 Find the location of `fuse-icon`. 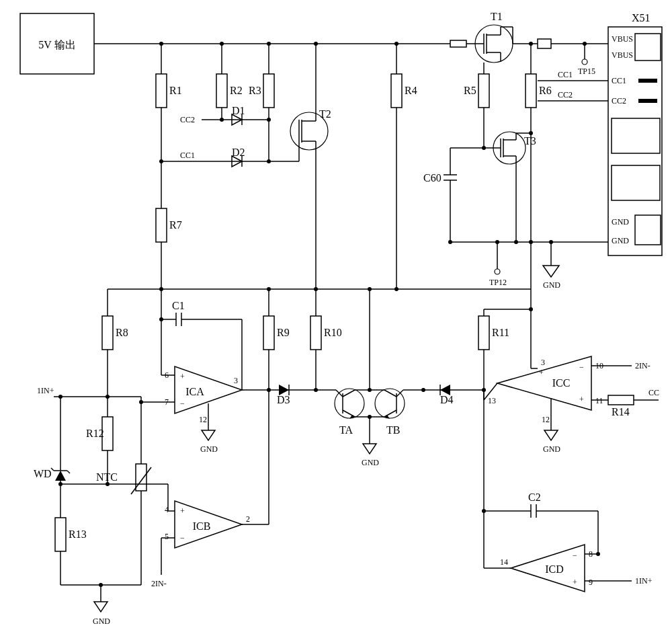

fuse-icon is located at coordinates (458, 44).